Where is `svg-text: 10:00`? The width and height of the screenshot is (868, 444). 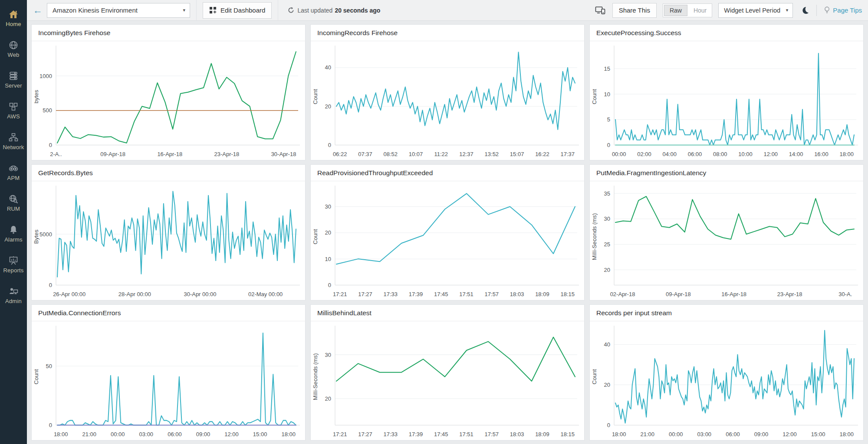
svg-text: 10:00 is located at coordinates (745, 154).